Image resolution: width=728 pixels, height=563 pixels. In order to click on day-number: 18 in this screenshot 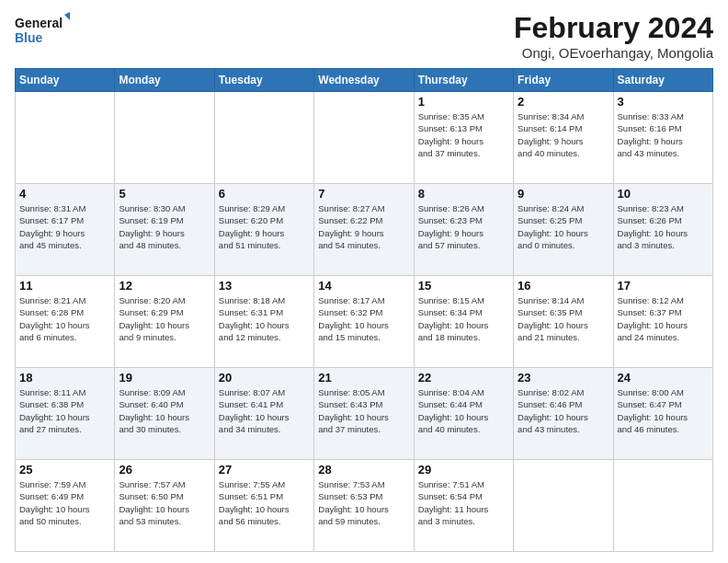, I will do `click(64, 377)`.